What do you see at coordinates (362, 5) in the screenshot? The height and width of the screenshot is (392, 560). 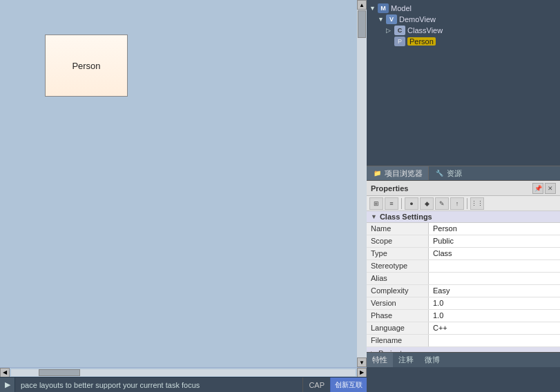 I see `scroll-up-btn: ▲` at bounding box center [362, 5].